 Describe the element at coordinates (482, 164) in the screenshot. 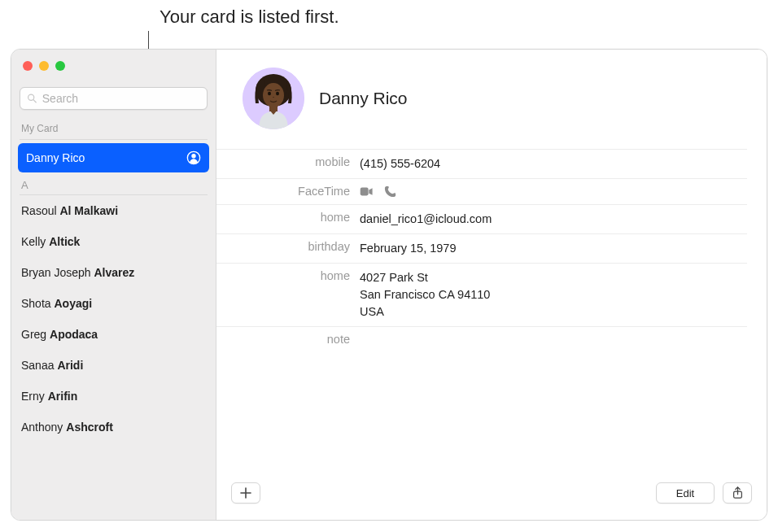

I see `field-mobile: mobile (415) 555-6204` at that location.